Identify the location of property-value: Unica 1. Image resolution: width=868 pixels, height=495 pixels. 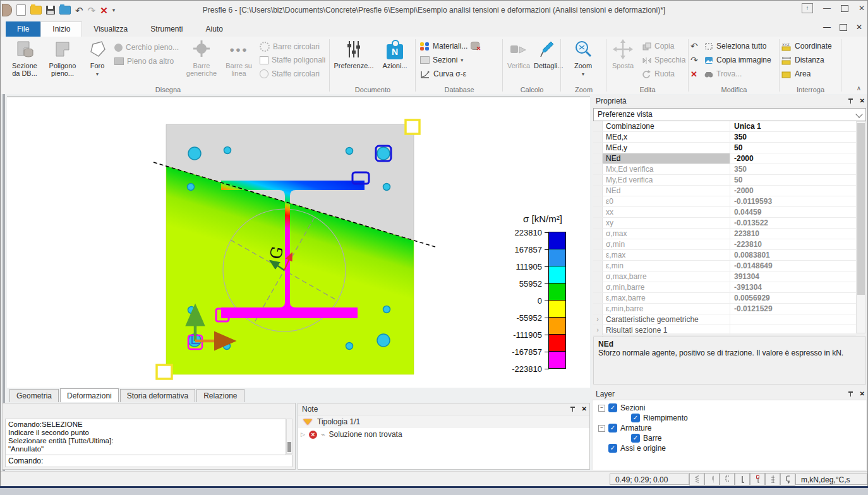
(793, 126).